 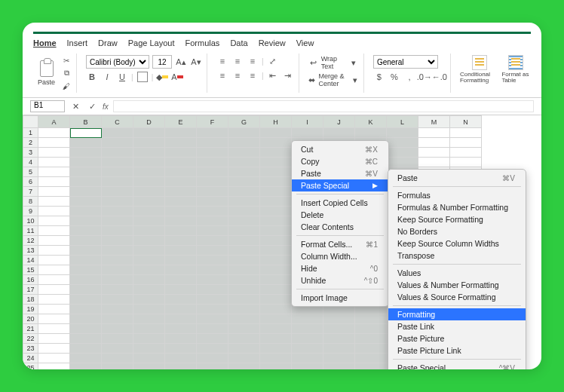 What do you see at coordinates (86, 320) in the screenshot?
I see `cell-B20` at bounding box center [86, 320].